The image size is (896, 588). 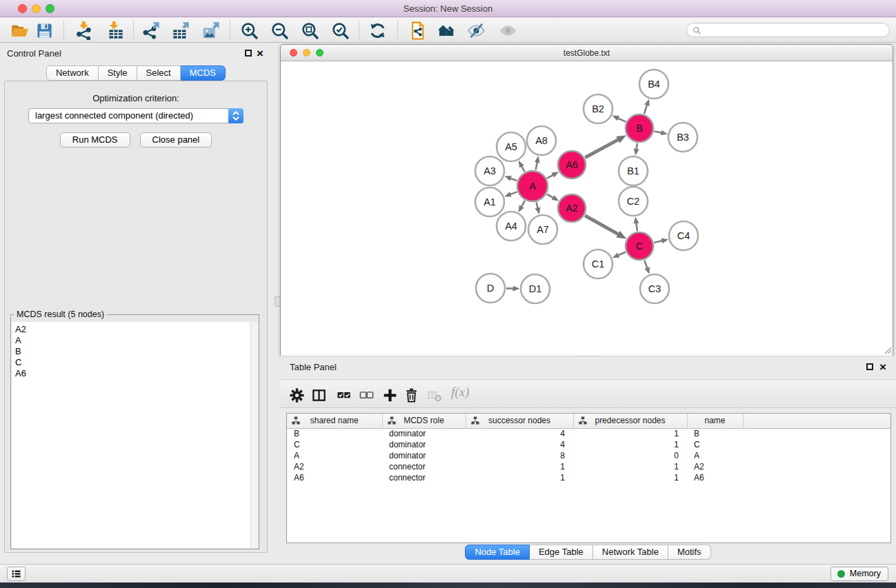 What do you see at coordinates (654, 84) in the screenshot?
I see `graph-node-B4: B4` at bounding box center [654, 84].